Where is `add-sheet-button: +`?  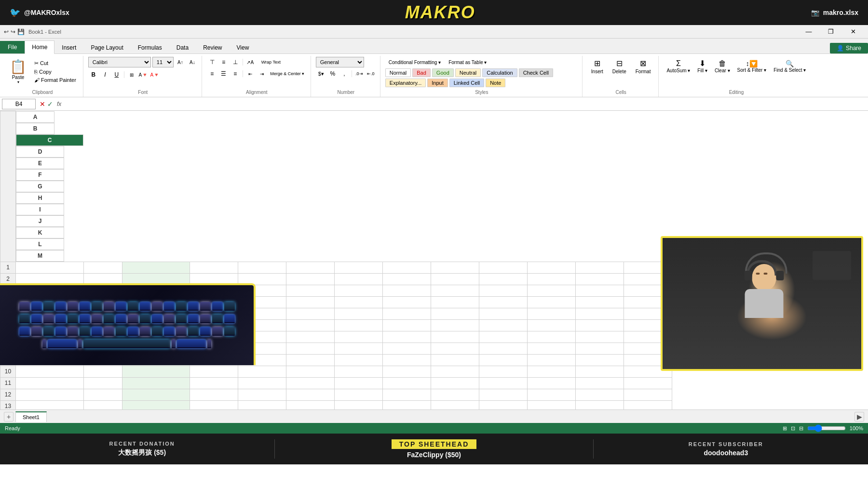 add-sheet-button: + is located at coordinates (9, 417).